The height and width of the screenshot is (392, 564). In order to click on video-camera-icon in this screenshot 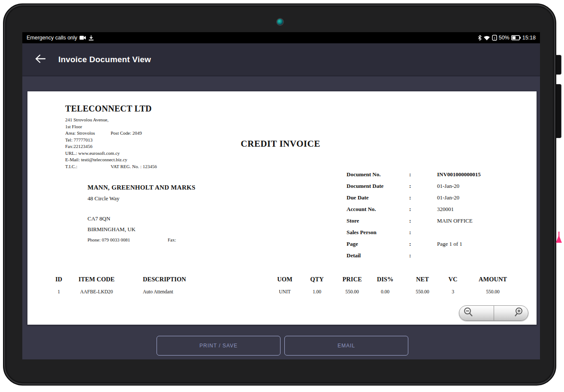, I will do `click(83, 38)`.